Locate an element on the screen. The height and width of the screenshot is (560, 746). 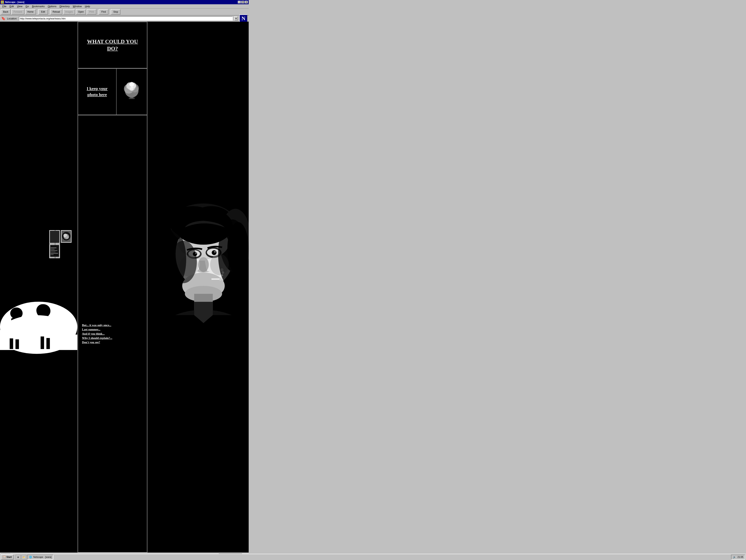
taskbar-item-icon: 🌐 is located at coordinates (30, 556).